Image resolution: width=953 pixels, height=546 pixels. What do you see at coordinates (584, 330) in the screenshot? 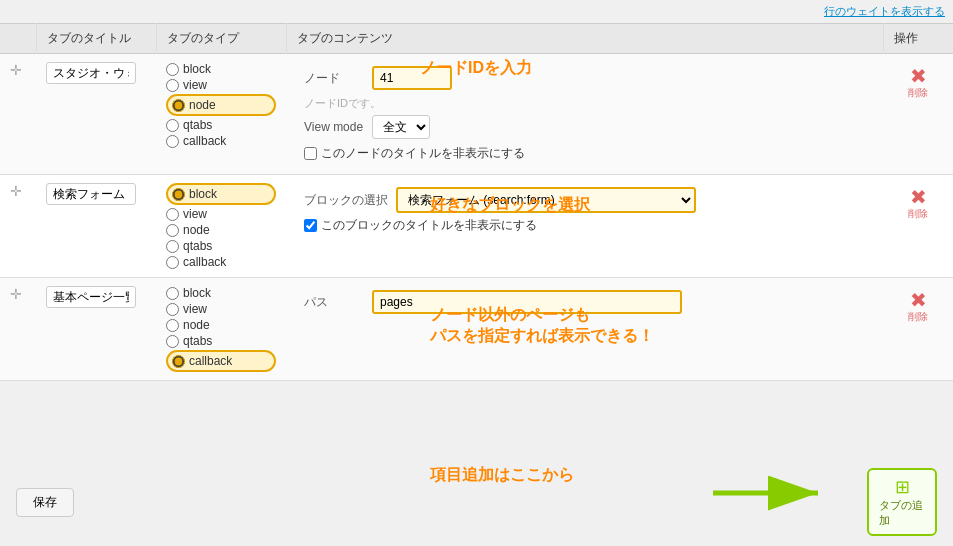
I see `tab-content-cell: パス` at bounding box center [584, 330].